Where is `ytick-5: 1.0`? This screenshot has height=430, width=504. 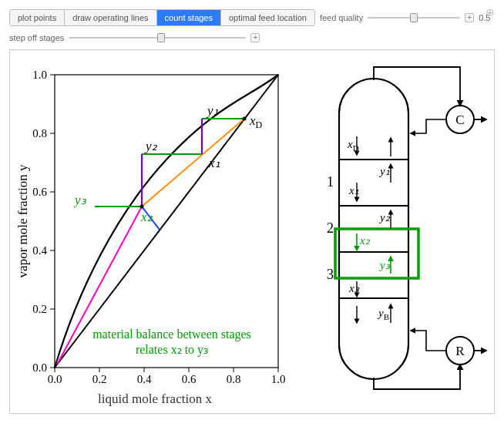
ytick-5: 1.0 is located at coordinates (40, 75).